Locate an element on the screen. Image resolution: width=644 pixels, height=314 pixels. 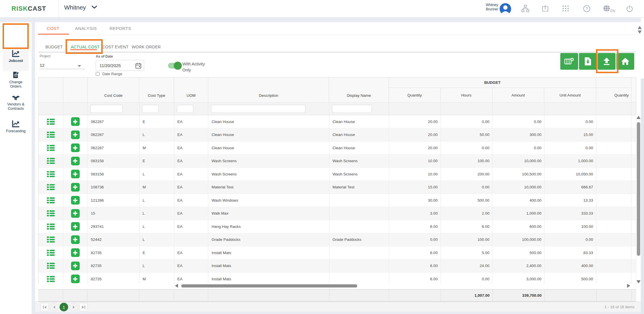
scroll-right-arrow is located at coordinates (629, 286).